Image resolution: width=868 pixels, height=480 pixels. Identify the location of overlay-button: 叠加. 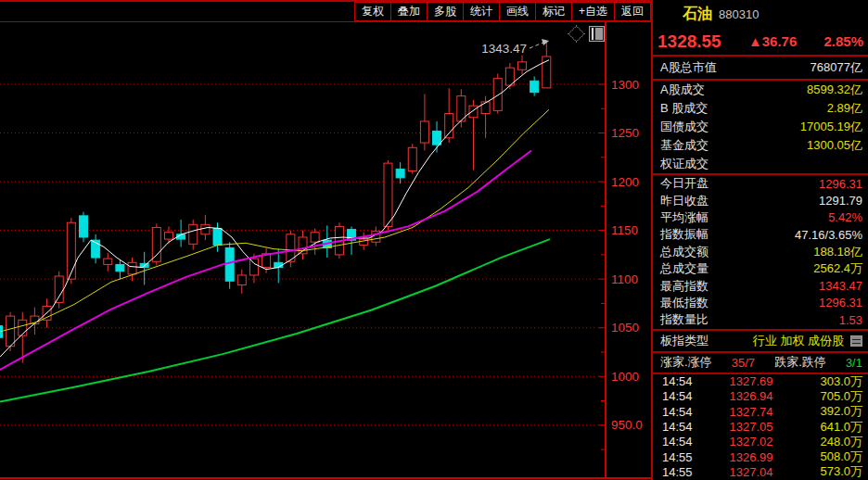
(409, 11).